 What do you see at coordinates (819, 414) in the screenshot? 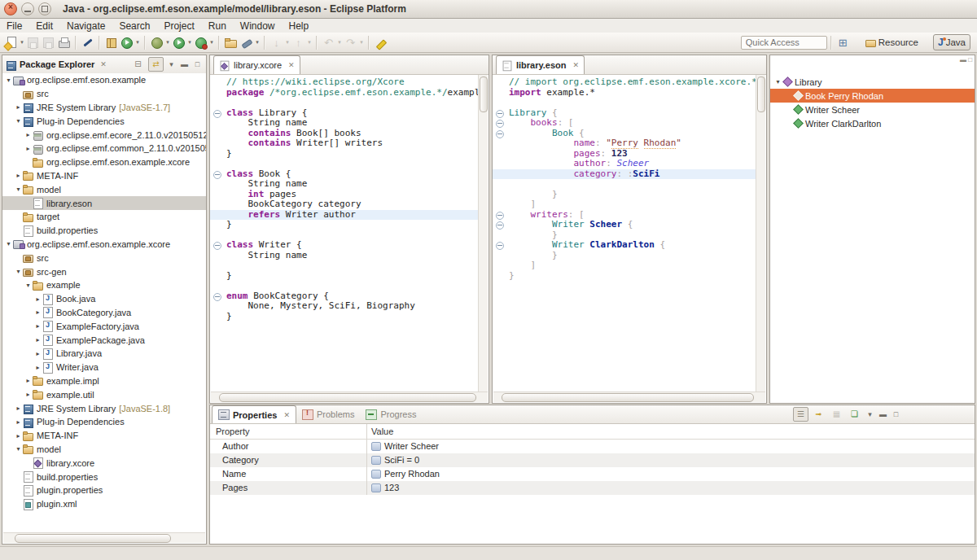
I see `pin-icon: ➟` at bounding box center [819, 414].